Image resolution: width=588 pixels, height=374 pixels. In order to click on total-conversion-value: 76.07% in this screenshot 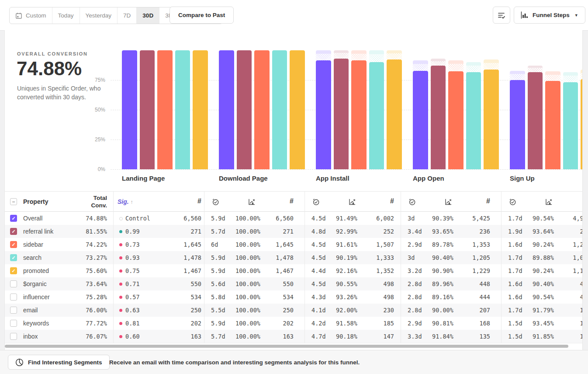, I will do `click(87, 336)`.